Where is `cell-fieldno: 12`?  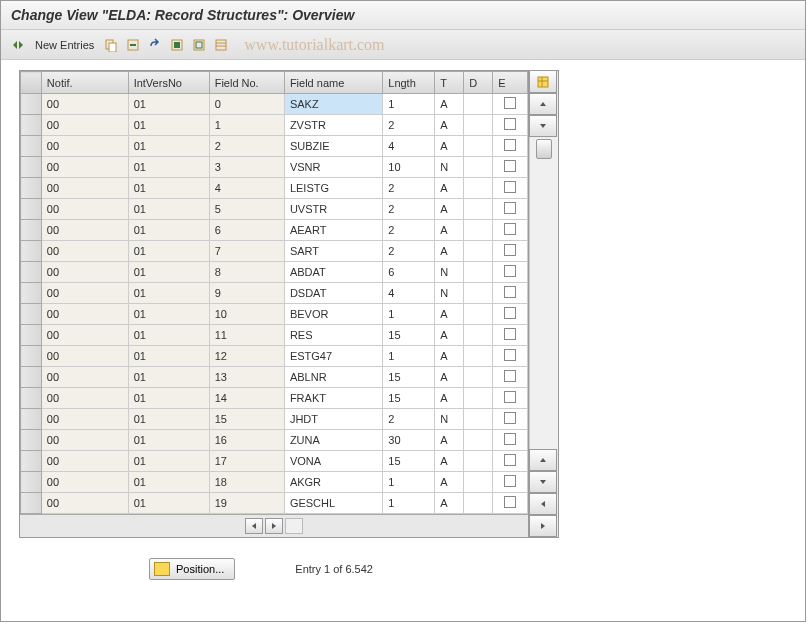 cell-fieldno: 12 is located at coordinates (246, 356).